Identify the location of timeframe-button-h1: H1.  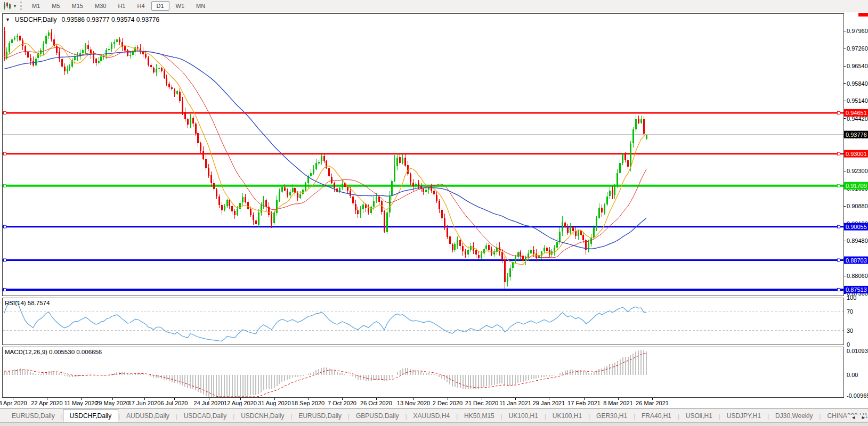
(121, 6).